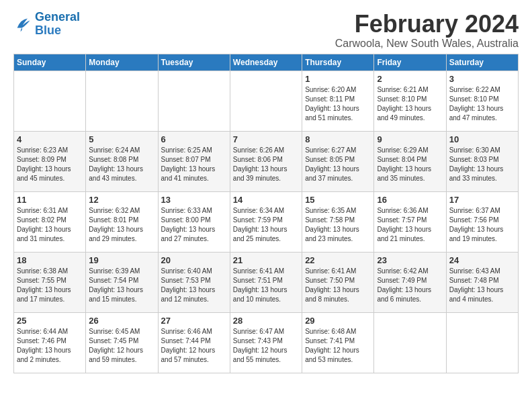 The image size is (532, 411). What do you see at coordinates (266, 346) in the screenshot?
I see `day-info: Sunrise: 6:47 AM Sunset: 7:43 PM Dayligh…` at bounding box center [266, 346].